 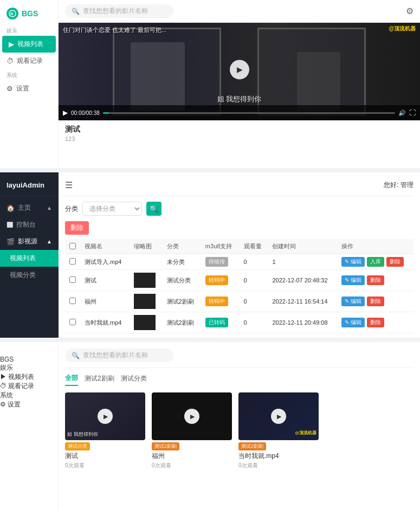 What do you see at coordinates (100, 379) in the screenshot?
I see `tab-item-1: 测试2剧刷` at bounding box center [100, 379].